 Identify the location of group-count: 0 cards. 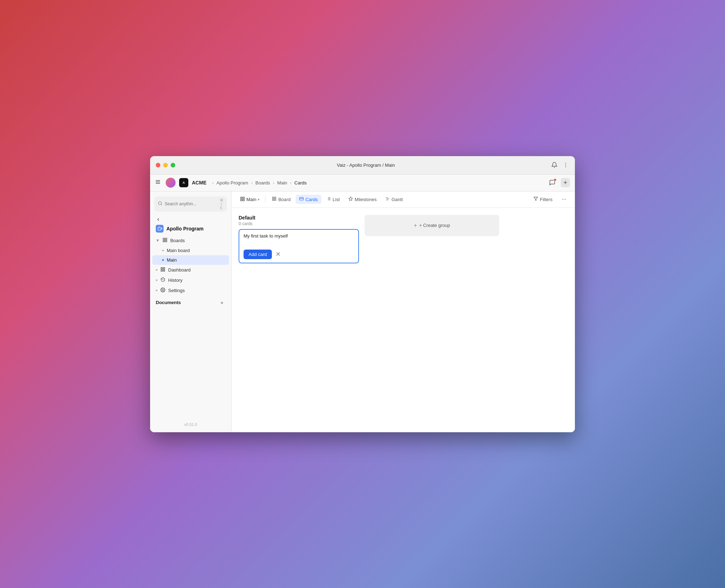
(299, 224).